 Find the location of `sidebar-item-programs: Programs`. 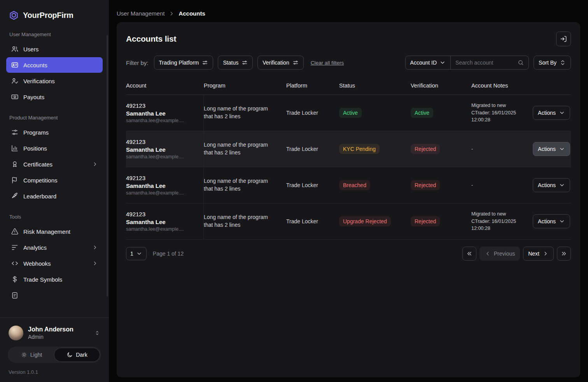

sidebar-item-programs: Programs is located at coordinates (54, 132).